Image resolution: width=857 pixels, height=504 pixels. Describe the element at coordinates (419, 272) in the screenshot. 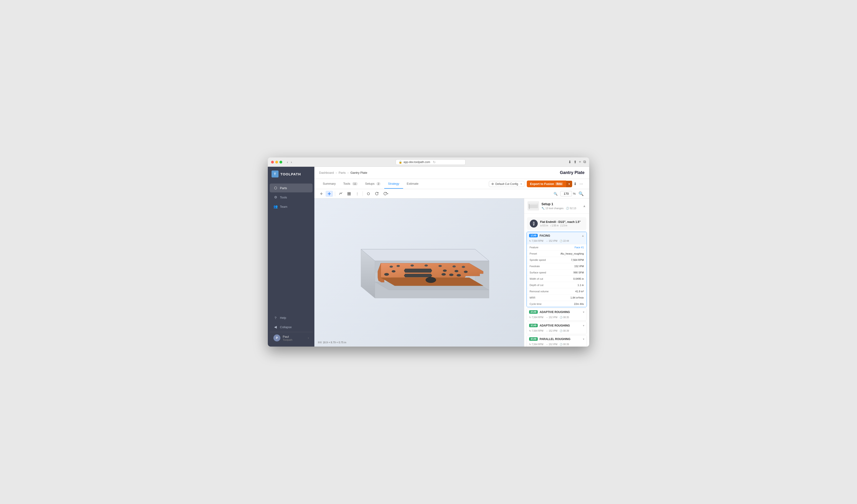

I see `viewport-canvas` at that location.